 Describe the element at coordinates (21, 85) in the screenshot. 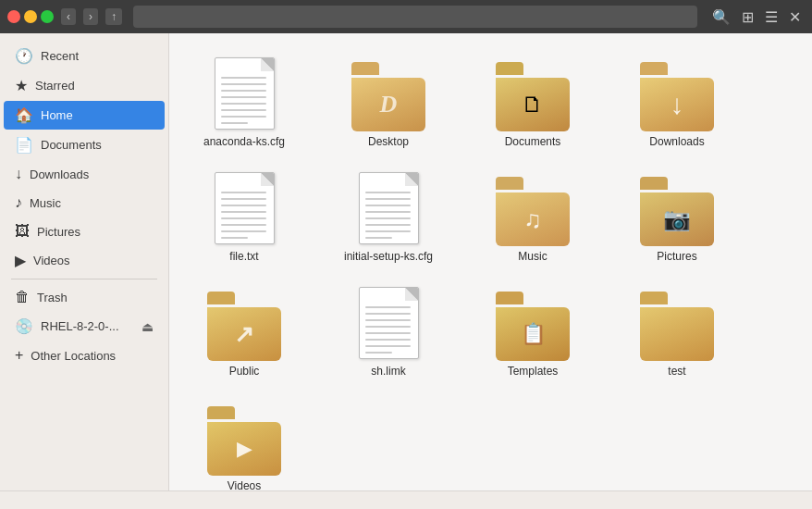

I see `starred-icon: ★` at that location.